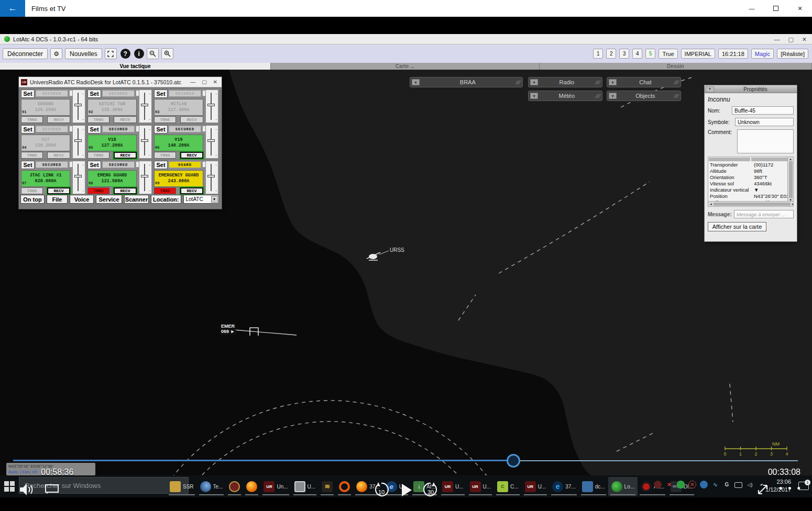  Describe the element at coordinates (212, 486) in the screenshot. I see `taskbar-item-te: Te...` at that location.